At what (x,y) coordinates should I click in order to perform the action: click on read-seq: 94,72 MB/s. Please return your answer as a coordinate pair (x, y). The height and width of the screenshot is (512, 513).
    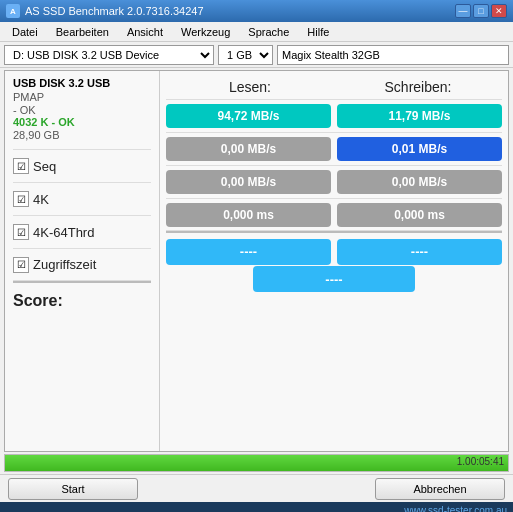
    Looking at the image, I should click on (248, 116).